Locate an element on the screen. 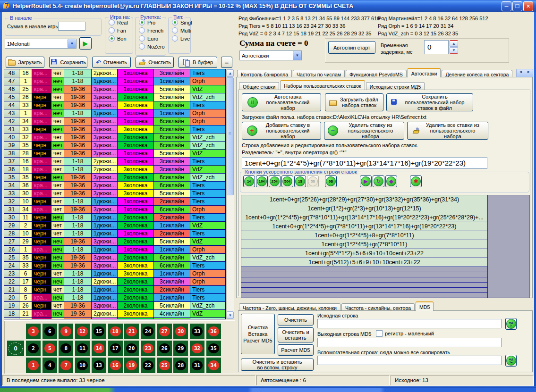 This screenshot has height=392, width=536. delay-spinner-value: 0 is located at coordinates (436, 47).